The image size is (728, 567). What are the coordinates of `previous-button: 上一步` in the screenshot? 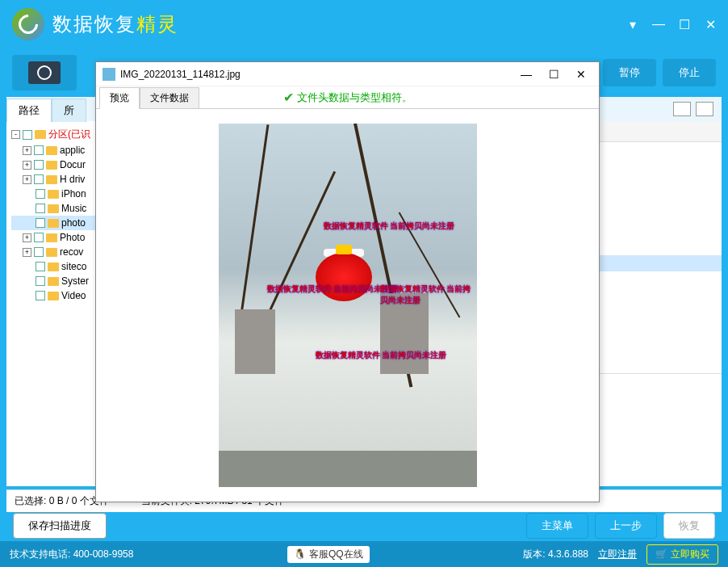 It's located at (626, 526).